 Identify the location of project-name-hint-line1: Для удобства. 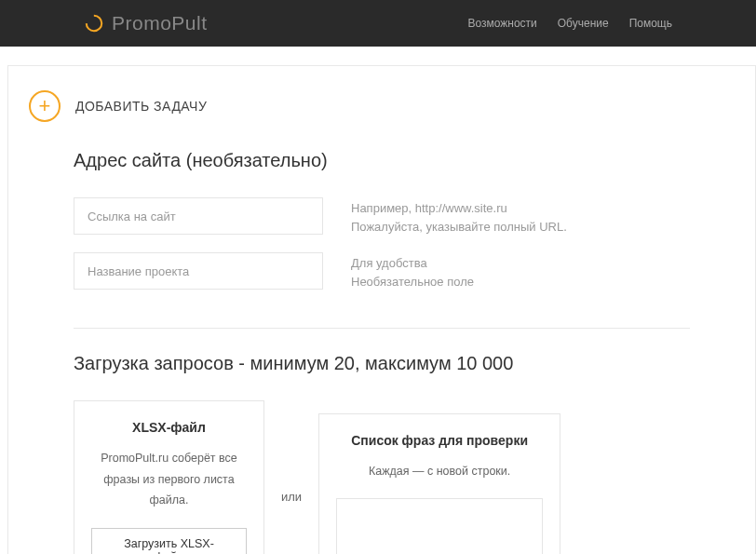
(412, 263).